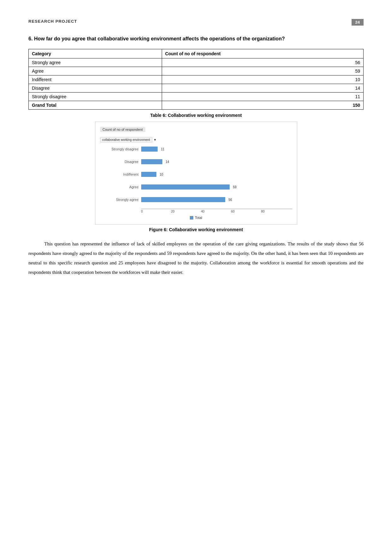  What do you see at coordinates (196, 79) in the screenshot?
I see `data-table: Category Count of no of respondent Stron…` at bounding box center [196, 79].